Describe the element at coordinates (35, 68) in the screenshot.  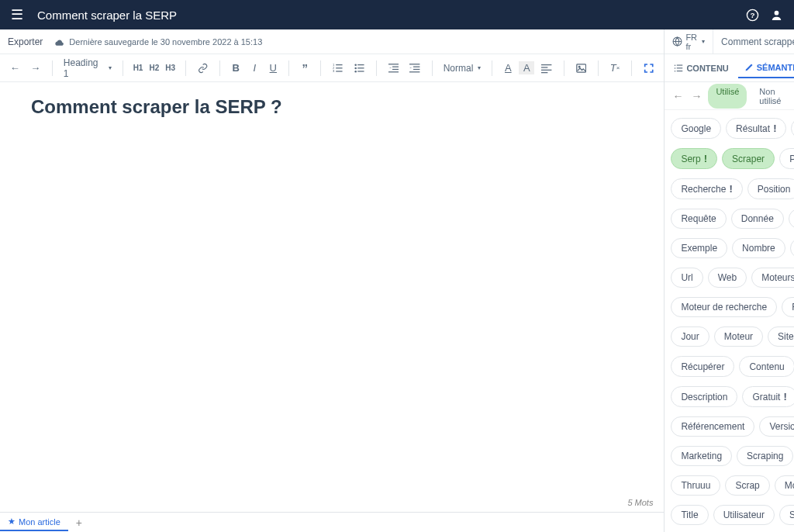
I see `redo-button: →` at that location.